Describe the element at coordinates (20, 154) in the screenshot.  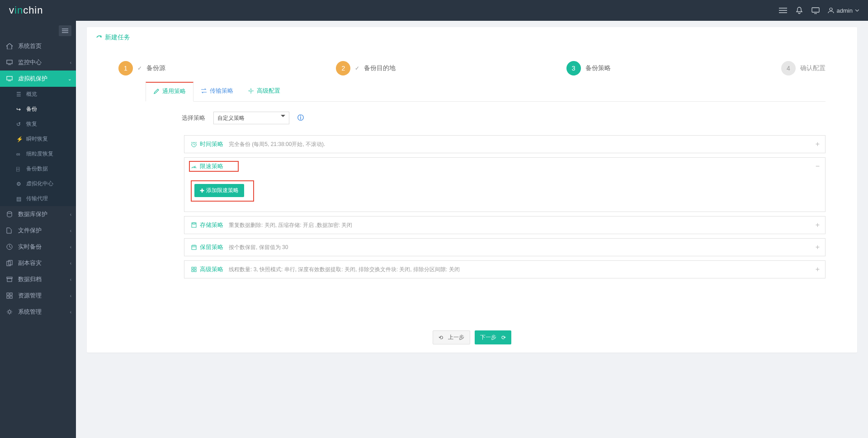
I see `link-icon: ∞` at that location.